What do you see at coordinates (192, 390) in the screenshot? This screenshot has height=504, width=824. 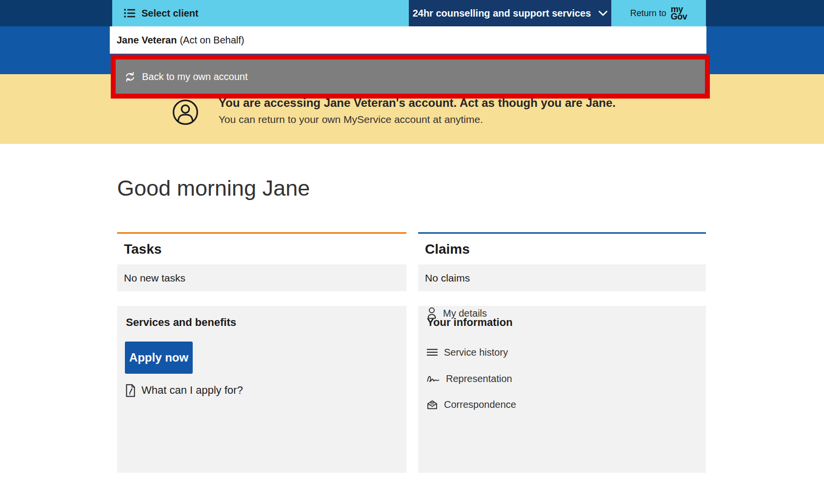 I see `what-can-i-apply-for-label: What can I apply for?` at bounding box center [192, 390].